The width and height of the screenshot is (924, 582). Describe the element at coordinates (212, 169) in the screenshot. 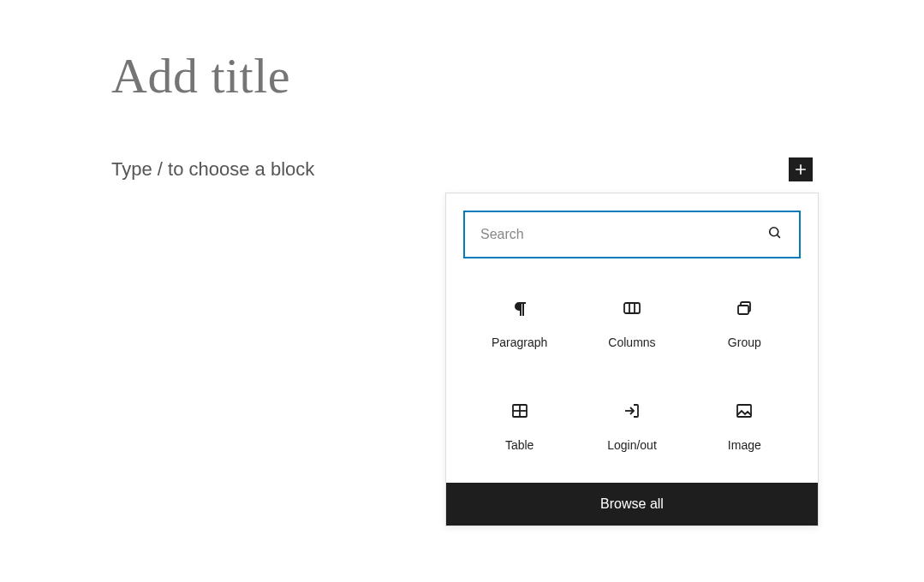

I see `content-placeholder: Type / to choose a block` at that location.